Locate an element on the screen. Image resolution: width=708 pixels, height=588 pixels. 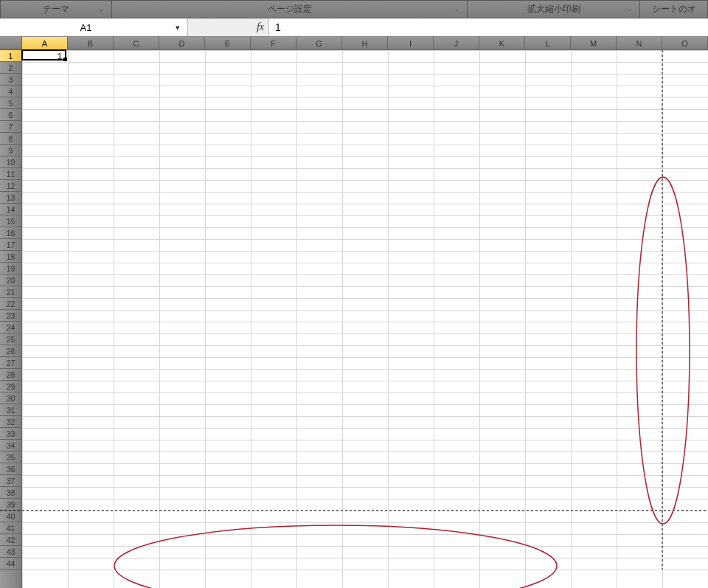
col-header-J: J is located at coordinates (457, 43).